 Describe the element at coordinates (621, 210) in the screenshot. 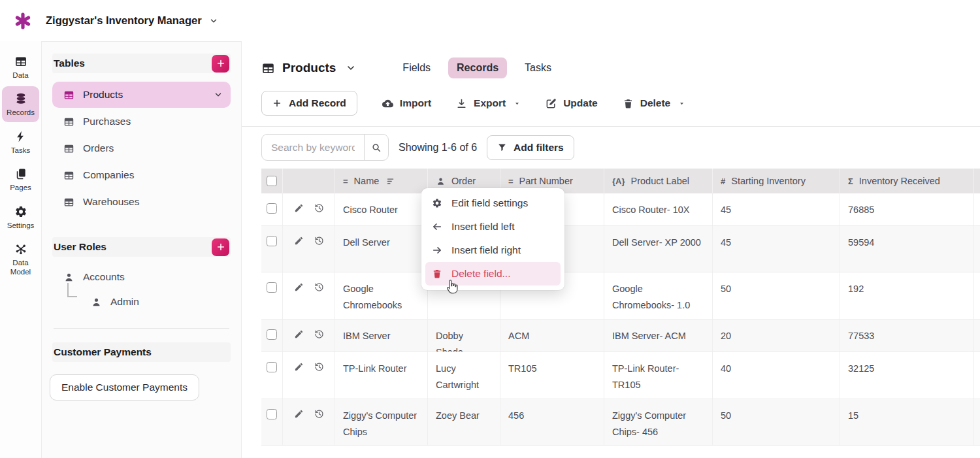

I see `table-row: Cisco Router Cisco Router- 10X 45 76885` at that location.